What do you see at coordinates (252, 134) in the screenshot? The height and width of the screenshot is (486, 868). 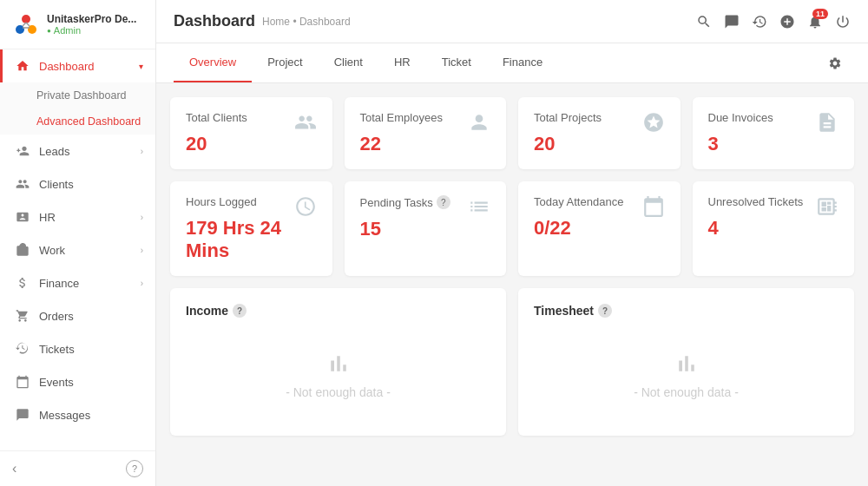 I see `stat-total-clients: Total Clients 20` at bounding box center [252, 134].